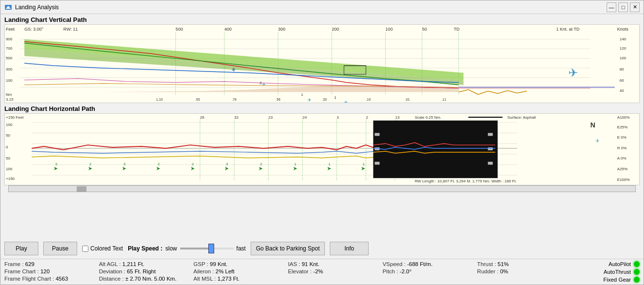  I want to click on colored-text-checkbox-label: Colored Text, so click(102, 249).